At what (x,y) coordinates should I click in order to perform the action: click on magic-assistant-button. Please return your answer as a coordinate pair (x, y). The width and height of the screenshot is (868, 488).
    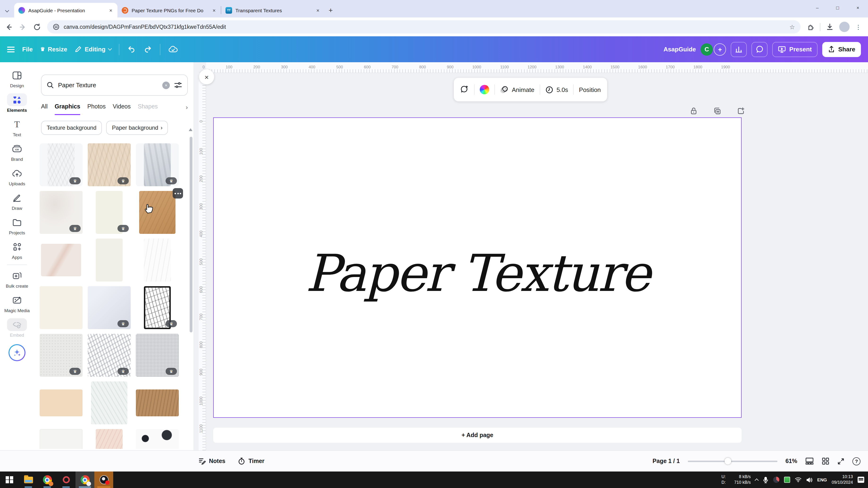
    Looking at the image, I should click on (17, 353).